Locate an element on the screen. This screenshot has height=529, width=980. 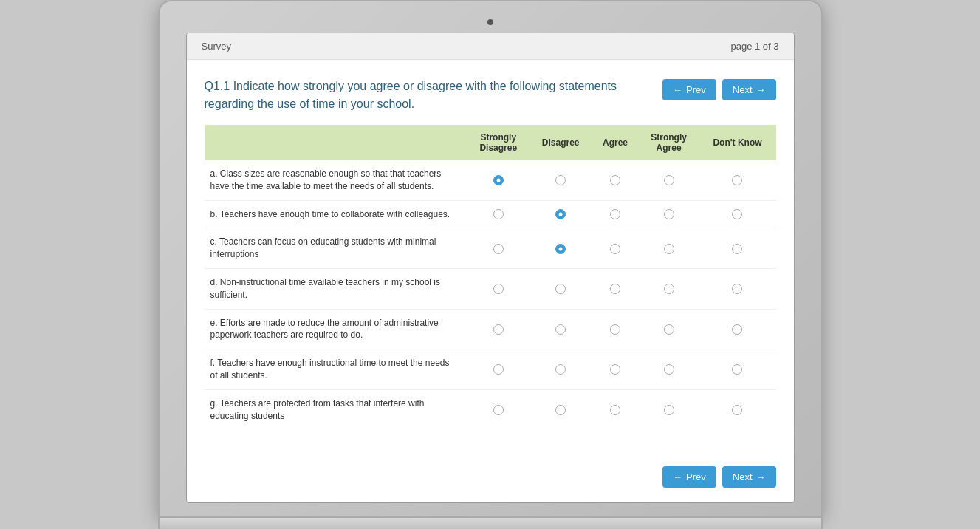
row-c-agree is located at coordinates (614, 248).